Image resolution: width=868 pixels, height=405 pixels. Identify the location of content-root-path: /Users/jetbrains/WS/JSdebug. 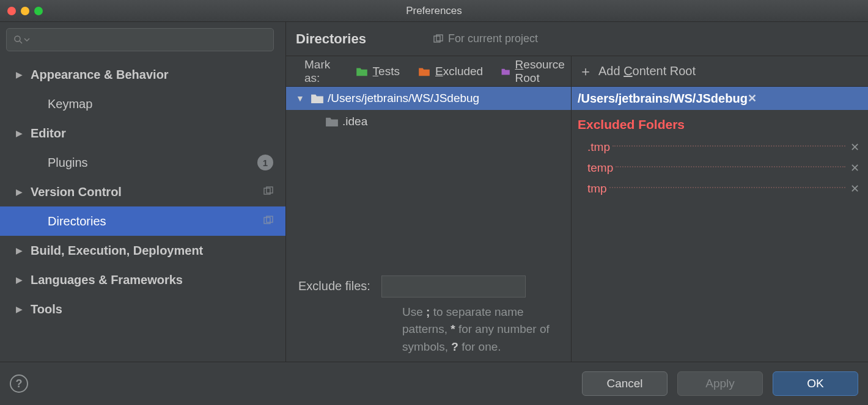
(663, 99).